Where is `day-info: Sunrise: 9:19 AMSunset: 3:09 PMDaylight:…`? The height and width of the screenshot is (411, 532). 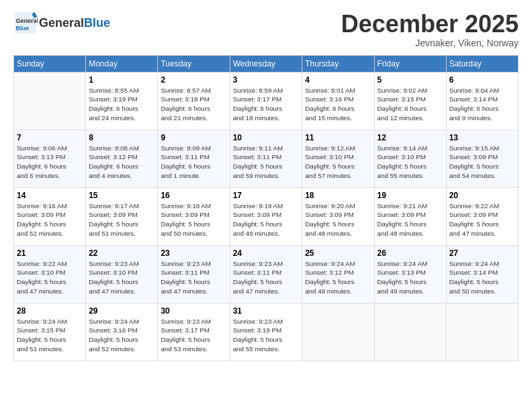
day-info: Sunrise: 9:19 AMSunset: 3:09 PMDaylight:… is located at coordinates (266, 220).